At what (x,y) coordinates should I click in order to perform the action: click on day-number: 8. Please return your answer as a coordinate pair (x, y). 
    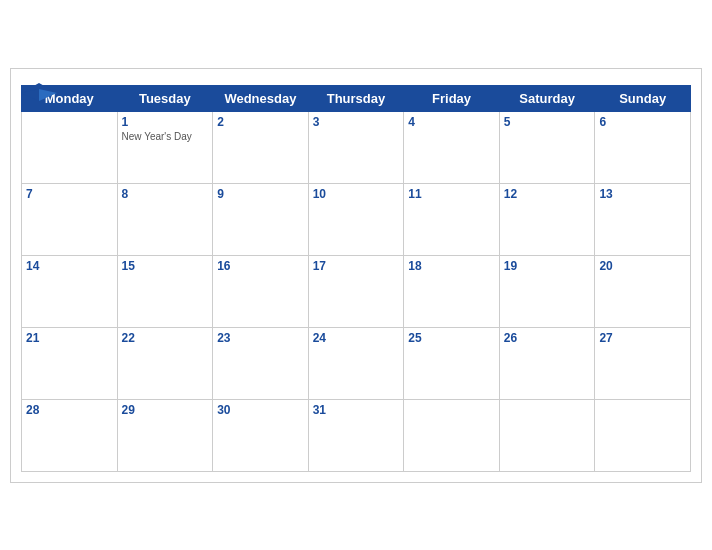
    Looking at the image, I should click on (166, 194).